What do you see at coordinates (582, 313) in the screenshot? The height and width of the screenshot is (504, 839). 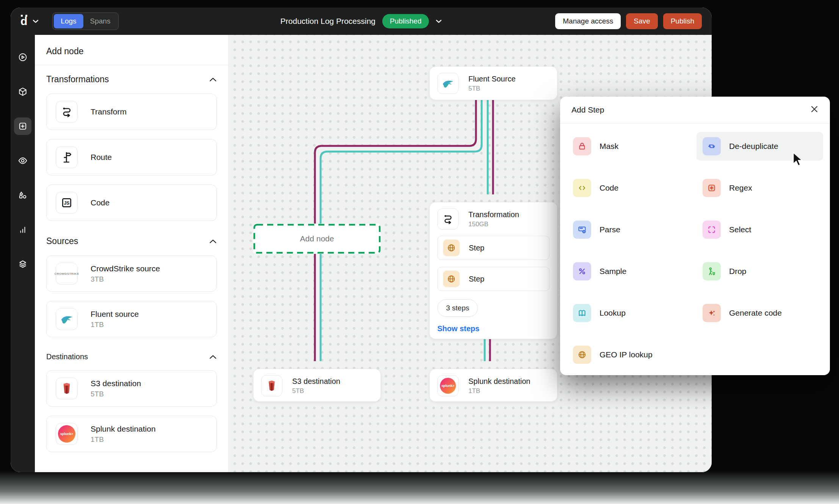 I see `open-book-icon` at bounding box center [582, 313].